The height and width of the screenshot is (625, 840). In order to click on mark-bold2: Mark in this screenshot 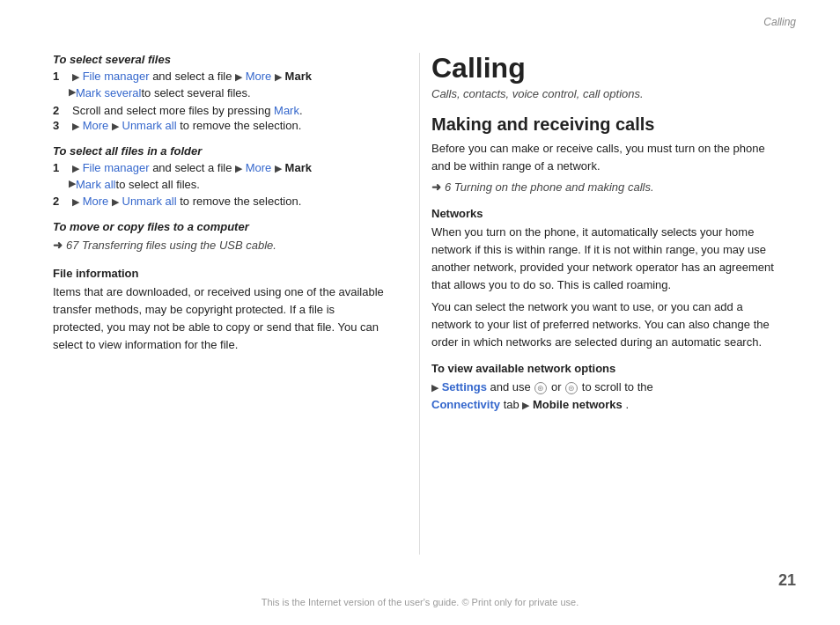, I will do `click(298, 167)`.